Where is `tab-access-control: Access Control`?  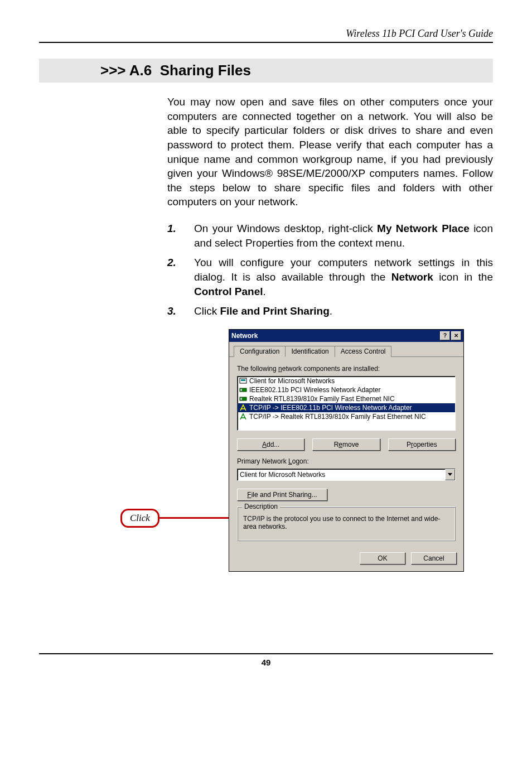
tab-access-control: Access Control is located at coordinates (364, 351).